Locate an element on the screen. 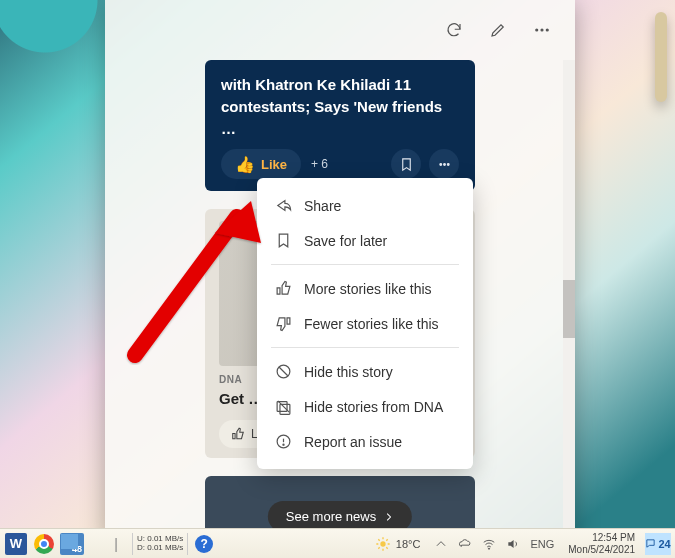 This screenshot has width=675, height=558. onedrive-icon is located at coordinates (465, 544).